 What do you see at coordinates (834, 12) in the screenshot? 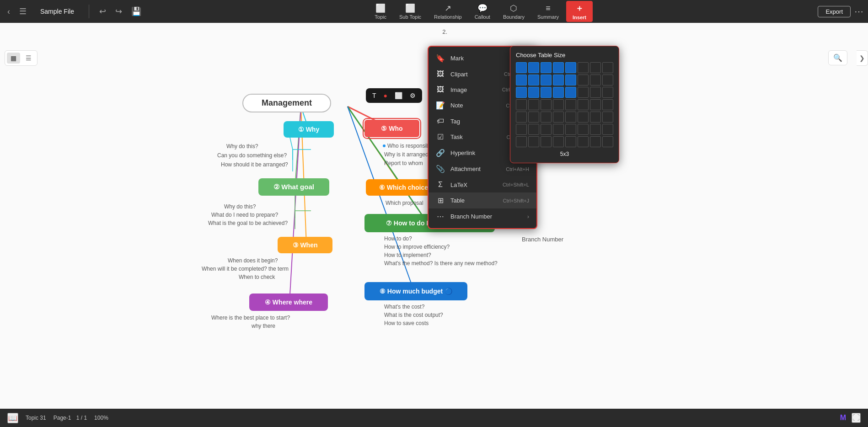
I see `export-button: Export` at bounding box center [834, 12].